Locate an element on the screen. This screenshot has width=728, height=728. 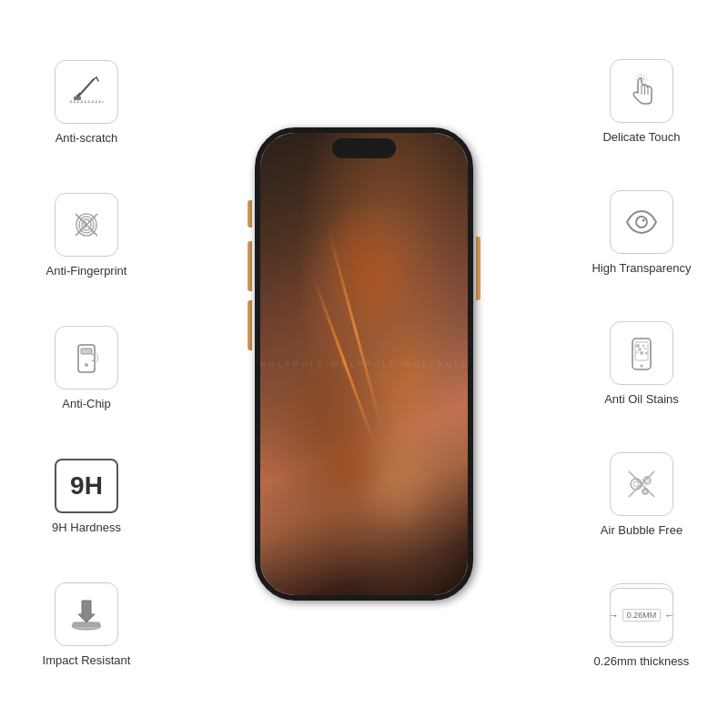
left-button-vol-down is located at coordinates (249, 326).